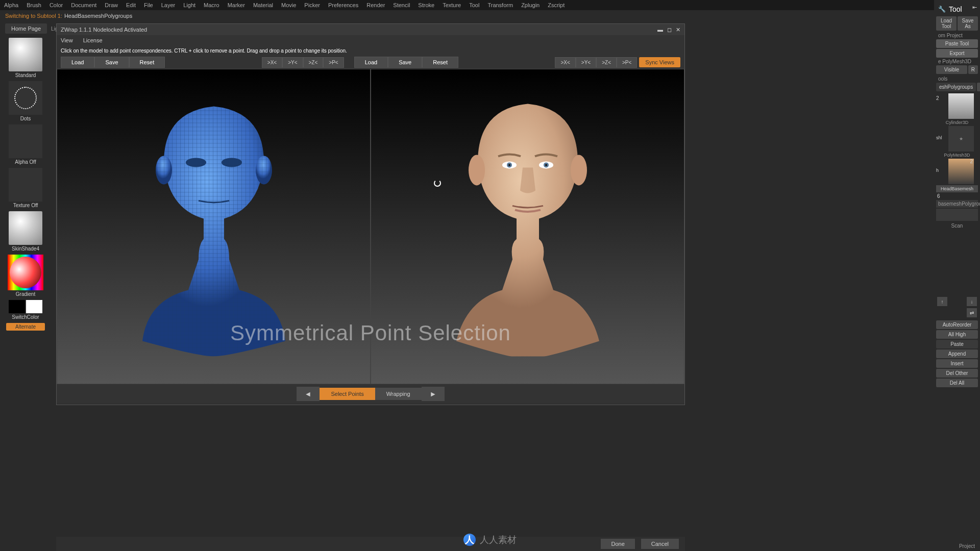 The height and width of the screenshot is (551, 980). I want to click on swatch-black, so click(17, 307).